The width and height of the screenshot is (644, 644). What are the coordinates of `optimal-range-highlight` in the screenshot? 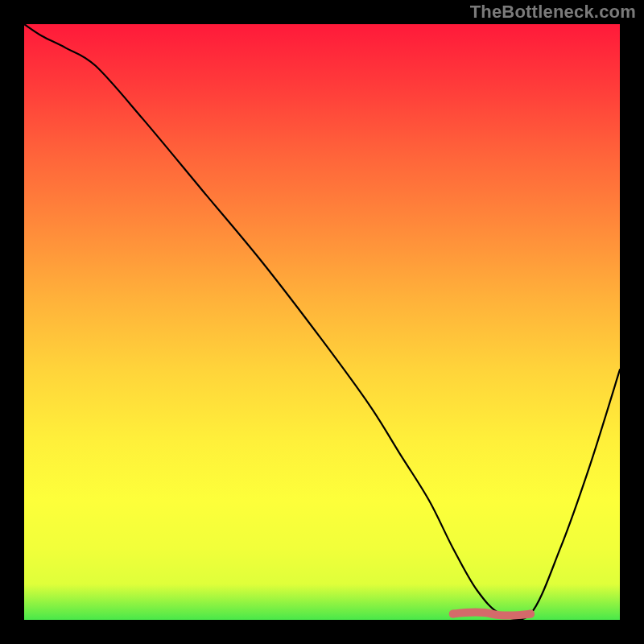 It's located at (492, 614).